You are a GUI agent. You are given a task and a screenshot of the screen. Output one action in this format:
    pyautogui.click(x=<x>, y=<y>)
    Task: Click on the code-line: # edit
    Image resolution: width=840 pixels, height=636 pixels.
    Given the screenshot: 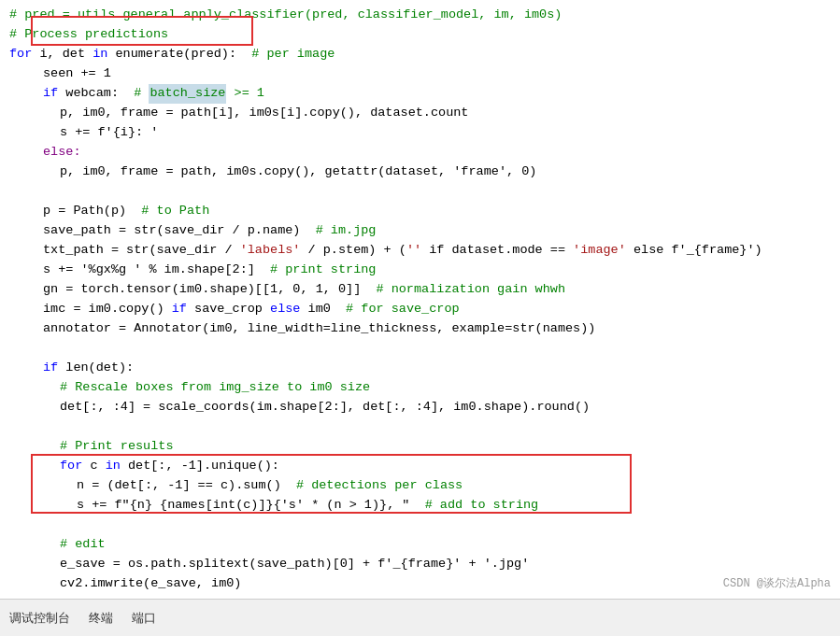 What is the action you would take?
    pyautogui.click(x=420, y=545)
    